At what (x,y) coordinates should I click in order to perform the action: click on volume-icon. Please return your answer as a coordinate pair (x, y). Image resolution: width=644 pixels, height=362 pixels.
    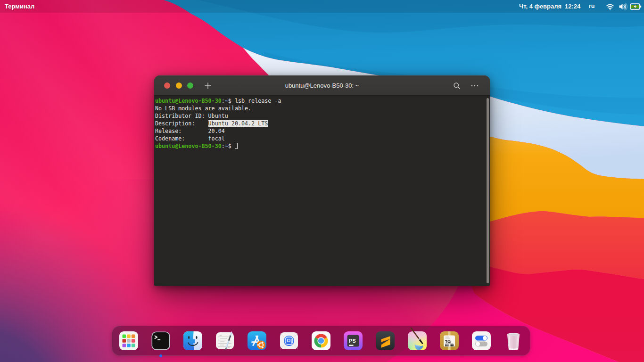
    Looking at the image, I should click on (623, 7).